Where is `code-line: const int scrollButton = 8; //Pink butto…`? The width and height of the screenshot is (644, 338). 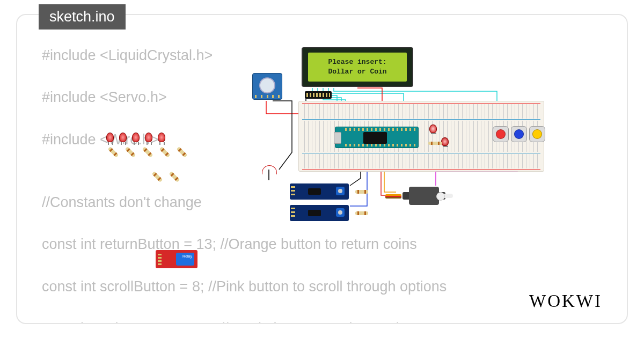 code-line: const int scrollButton = 8; //Pink butto… is located at coordinates (322, 286).